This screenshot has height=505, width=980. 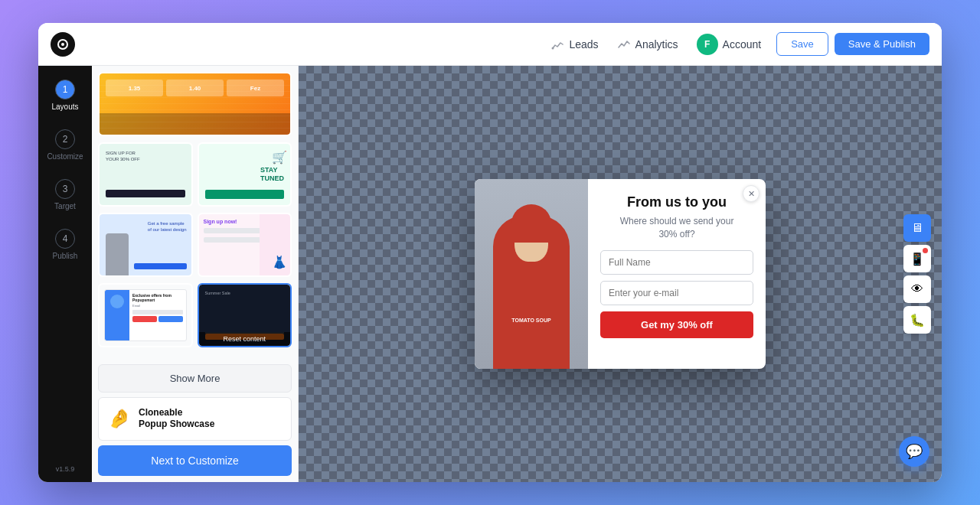 What do you see at coordinates (648, 44) in the screenshot?
I see `nav-analytics: Analytics` at bounding box center [648, 44].